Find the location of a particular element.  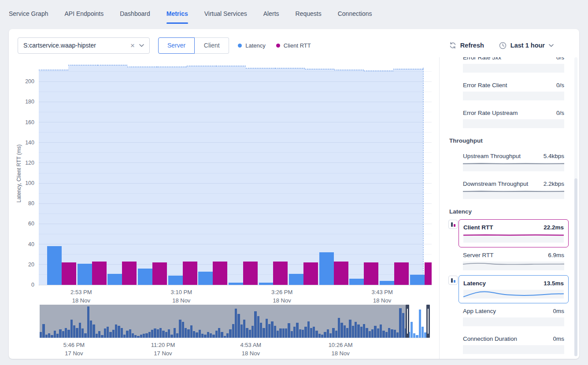

metric-row-error-rate-upstream: Error Rate Upstream0/s is located at coordinates (514, 119).